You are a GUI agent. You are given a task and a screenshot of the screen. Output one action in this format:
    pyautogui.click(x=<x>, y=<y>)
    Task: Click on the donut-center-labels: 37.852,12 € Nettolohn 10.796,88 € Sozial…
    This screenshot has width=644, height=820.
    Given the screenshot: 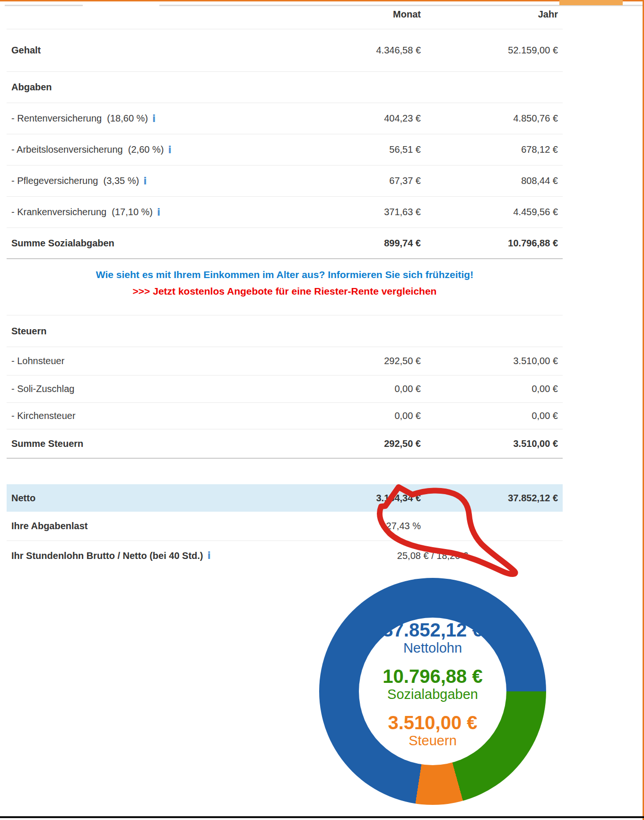 What is the action you would take?
    pyautogui.click(x=433, y=689)
    